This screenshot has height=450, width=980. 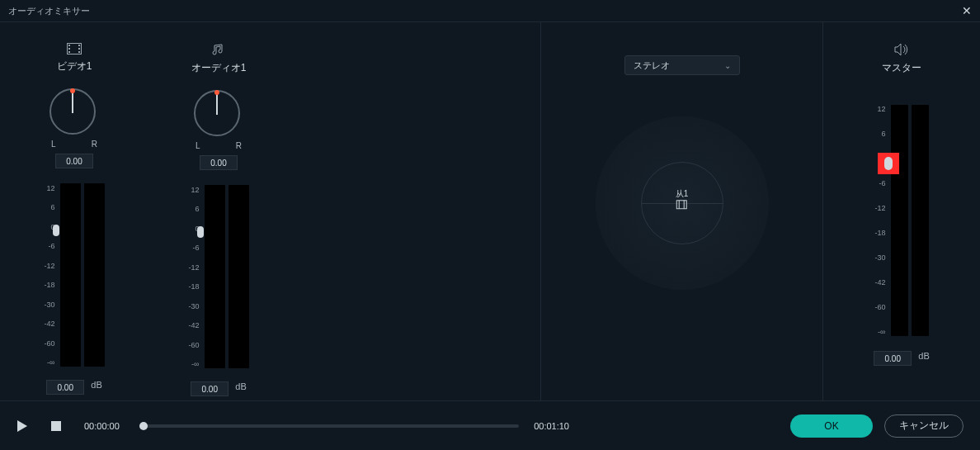 What do you see at coordinates (888, 163) in the screenshot?
I see `master-knob-highlight` at bounding box center [888, 163].